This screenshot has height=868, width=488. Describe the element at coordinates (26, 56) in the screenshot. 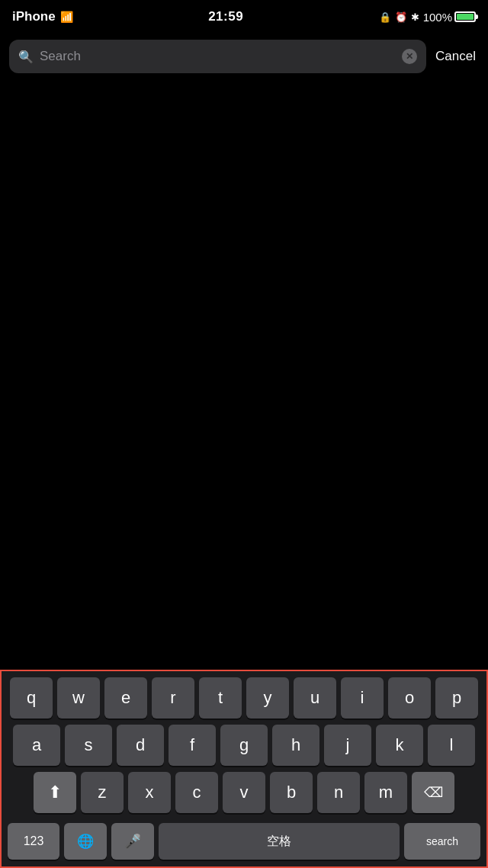

I see `search-icon: 🔍` at that location.